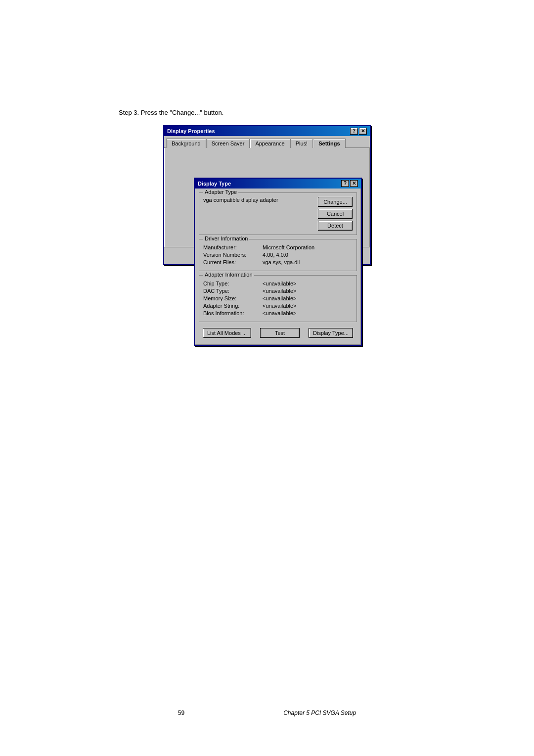 The height and width of the screenshot is (756, 534). What do you see at coordinates (319, 713) in the screenshot?
I see `chapter-text: Chapter 5 PCI SVGA Setup` at bounding box center [319, 713].